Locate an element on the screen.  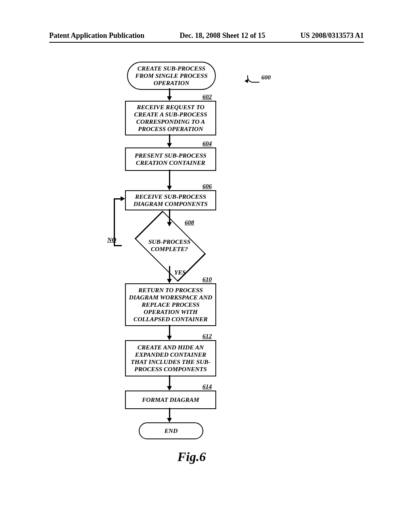
edge-612-614-arrow is located at coordinates (169, 389).